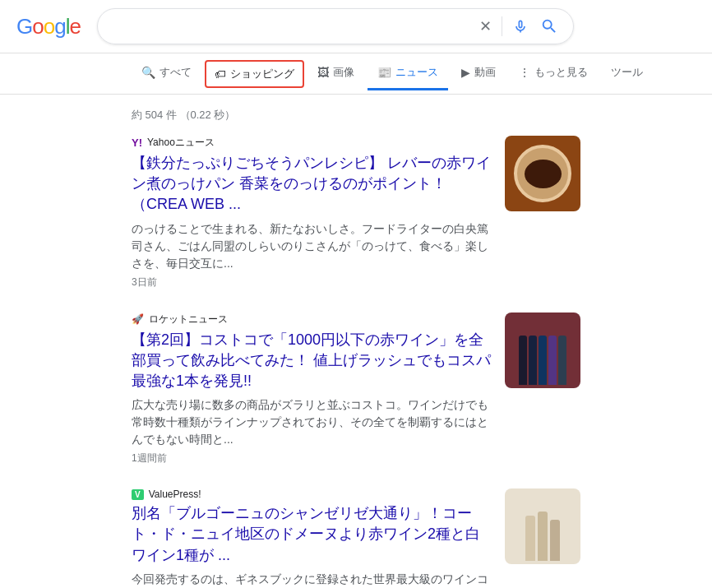 This screenshot has height=588, width=712. Describe the element at coordinates (312, 390) in the screenshot. I see `news-content-2: 🚀 ロケットニュース 【第2回】コストコで「1000円以下の赤ワイン」を全部買っ…` at that location.